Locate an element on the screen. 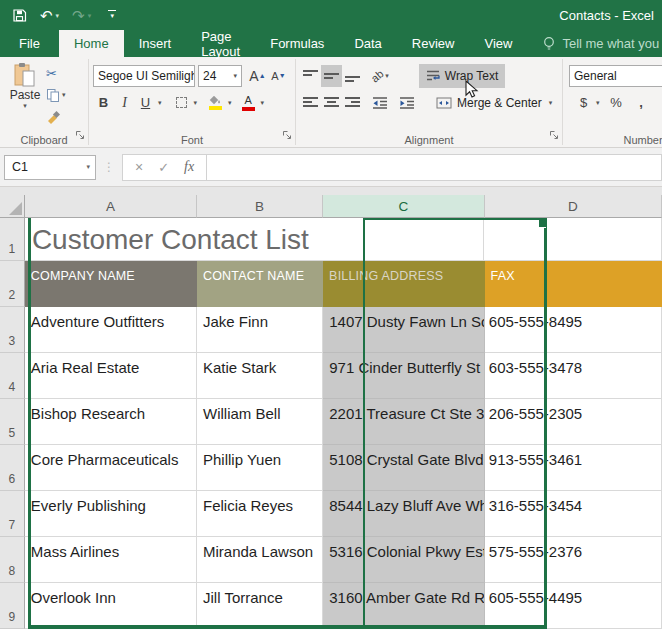  cell-company: Everly Publishing is located at coordinates (111, 514).